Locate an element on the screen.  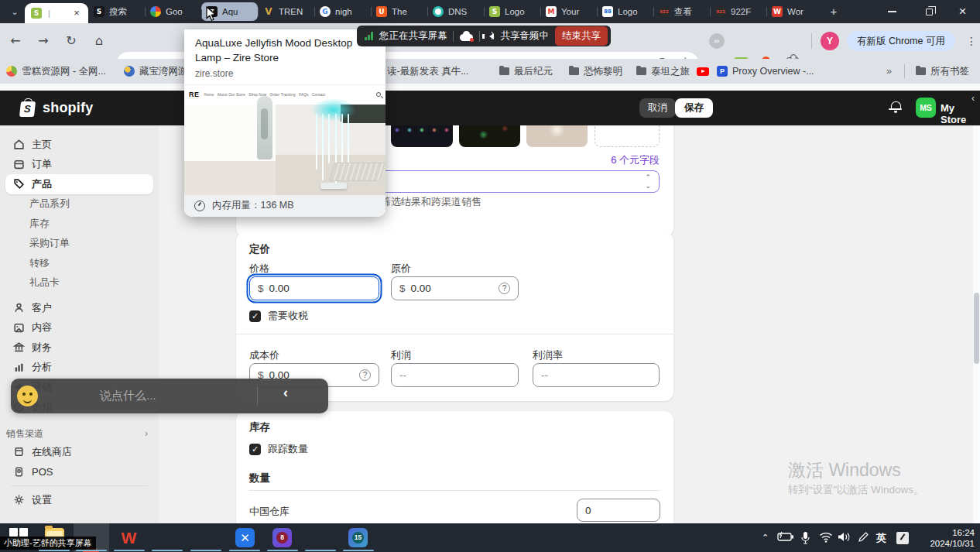
compare-price-input: $ 0.00 ? is located at coordinates (455, 288).